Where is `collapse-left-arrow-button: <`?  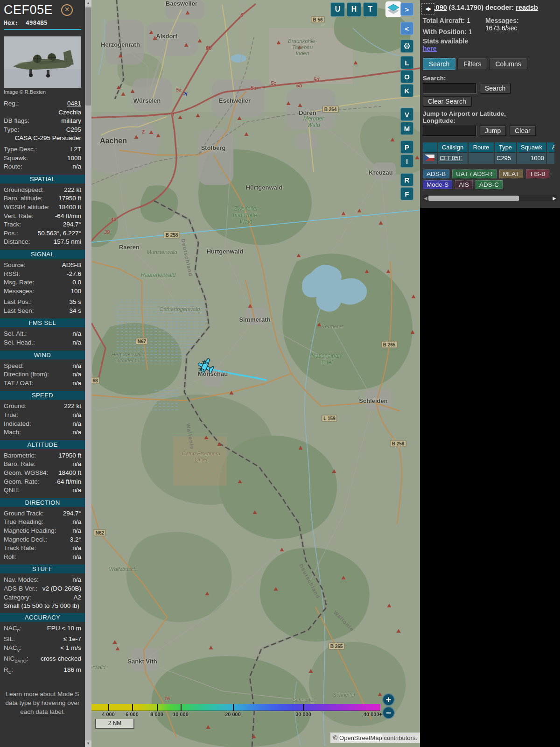 collapse-left-arrow-button: < is located at coordinates (407, 28).